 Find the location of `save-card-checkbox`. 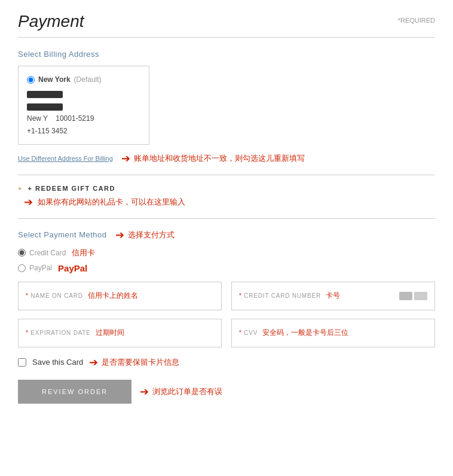

save-card-checkbox is located at coordinates (22, 362).